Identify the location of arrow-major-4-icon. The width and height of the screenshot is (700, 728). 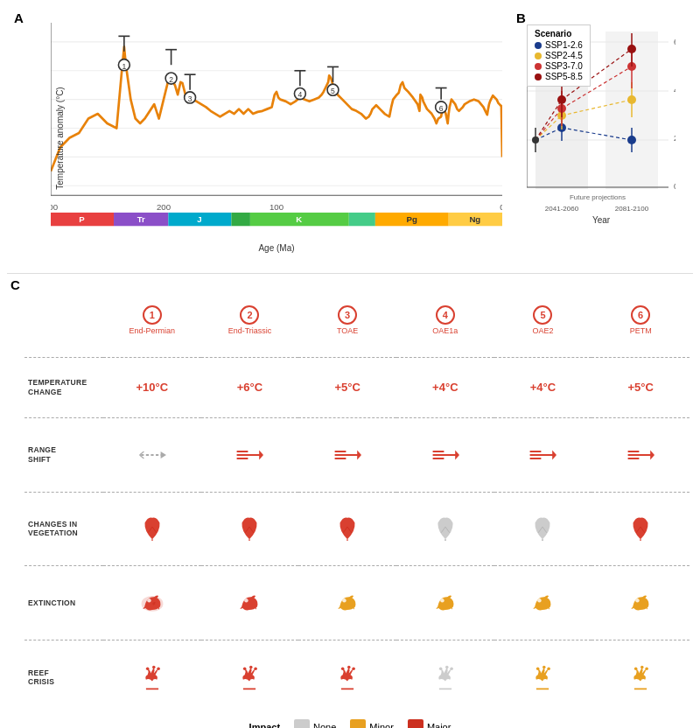
(542, 455).